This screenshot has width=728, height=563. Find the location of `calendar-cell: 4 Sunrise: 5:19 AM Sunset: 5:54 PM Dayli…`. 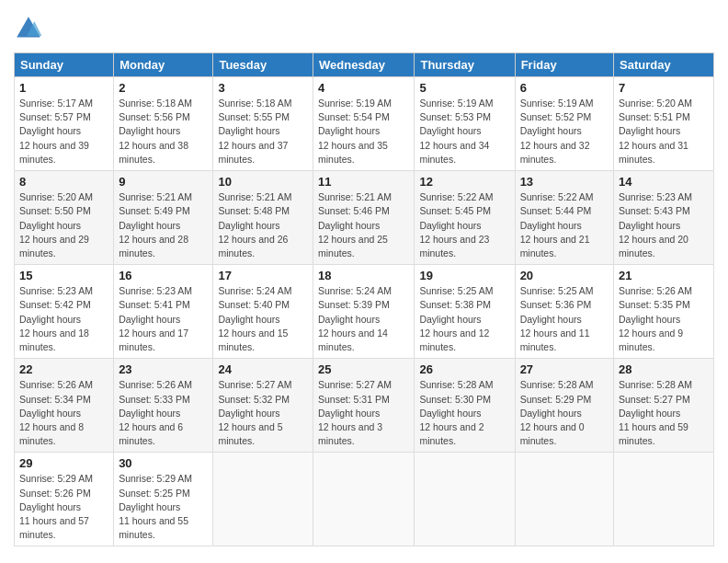

calendar-cell: 4 Sunrise: 5:19 AM Sunset: 5:54 PM Dayli… is located at coordinates (364, 124).